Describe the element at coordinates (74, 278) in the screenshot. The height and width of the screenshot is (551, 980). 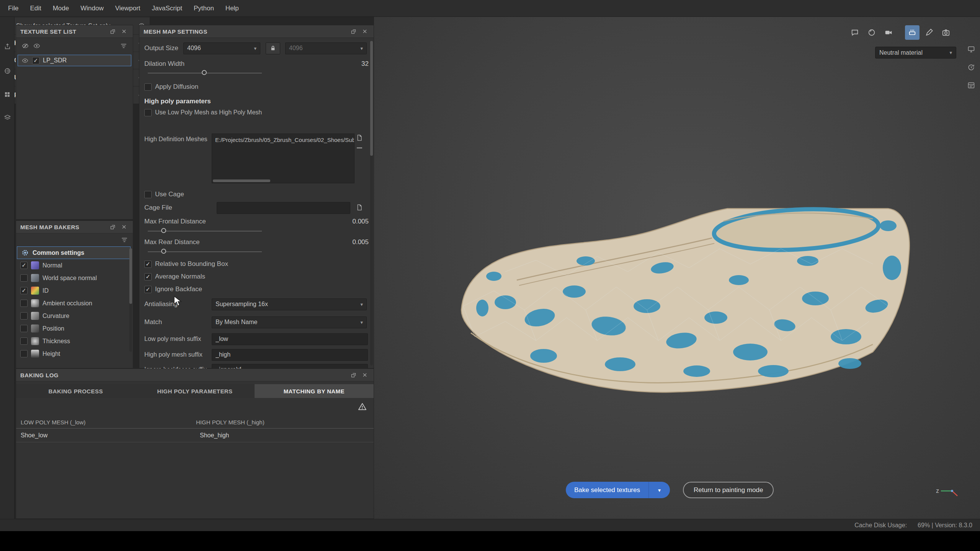
I see `baker-row-world-space-normal: World space normal` at that location.